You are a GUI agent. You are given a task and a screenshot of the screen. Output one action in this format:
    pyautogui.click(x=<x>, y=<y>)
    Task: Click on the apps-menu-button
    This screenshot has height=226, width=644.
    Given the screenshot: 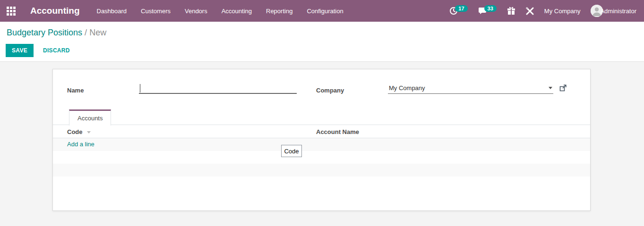 What is the action you would take?
    pyautogui.click(x=11, y=11)
    